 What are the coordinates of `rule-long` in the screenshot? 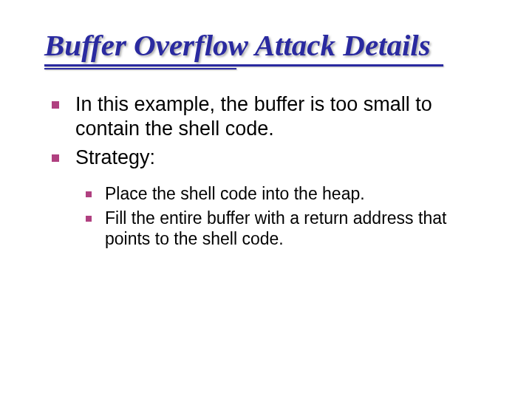 It's located at (244, 65).